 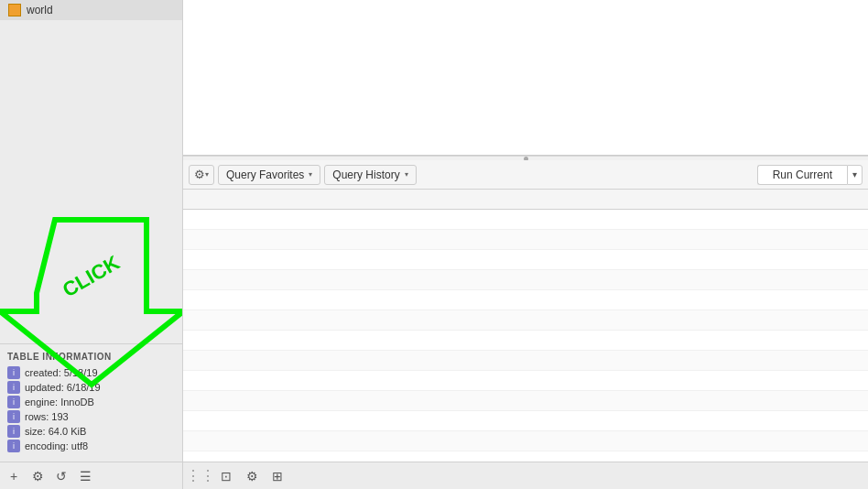 I want to click on gear-dropdown-icon: ▾, so click(x=207, y=174).